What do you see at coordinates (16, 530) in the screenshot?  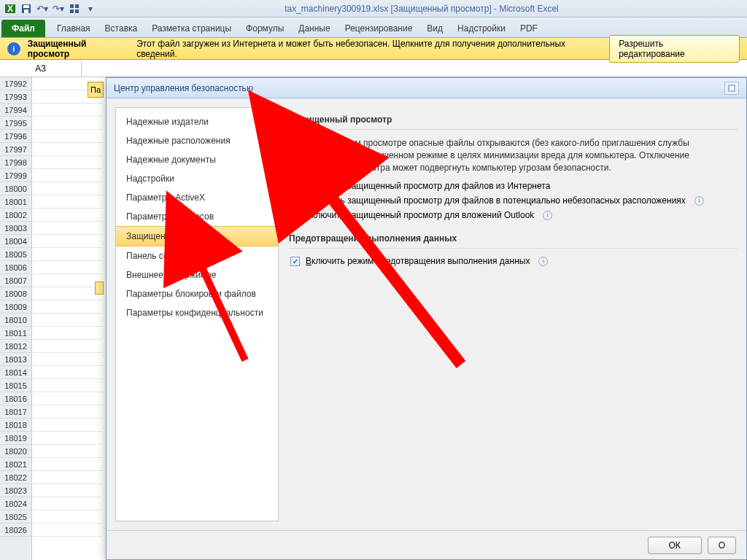 I see `row-header: 18026` at bounding box center [16, 530].